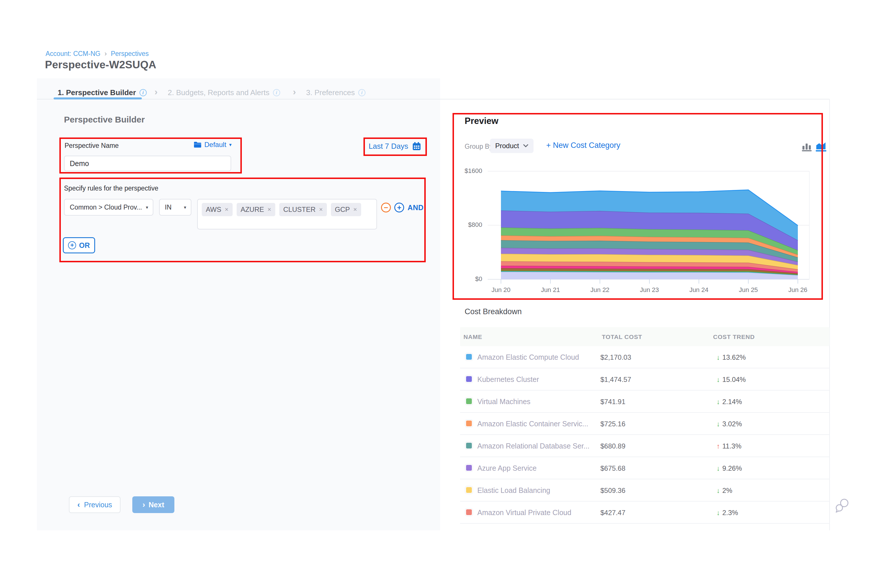  I want to click on column-header-name: NAME, so click(473, 337).